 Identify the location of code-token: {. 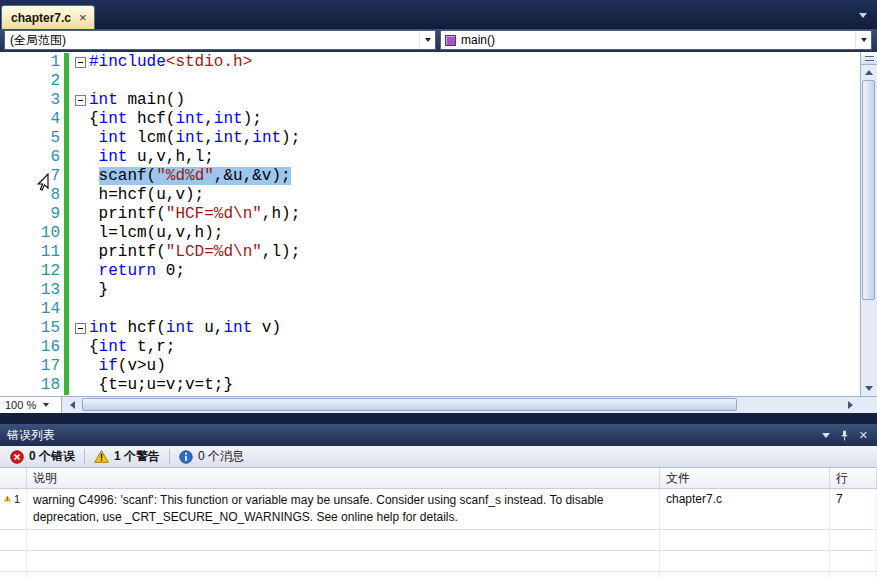
(94, 347).